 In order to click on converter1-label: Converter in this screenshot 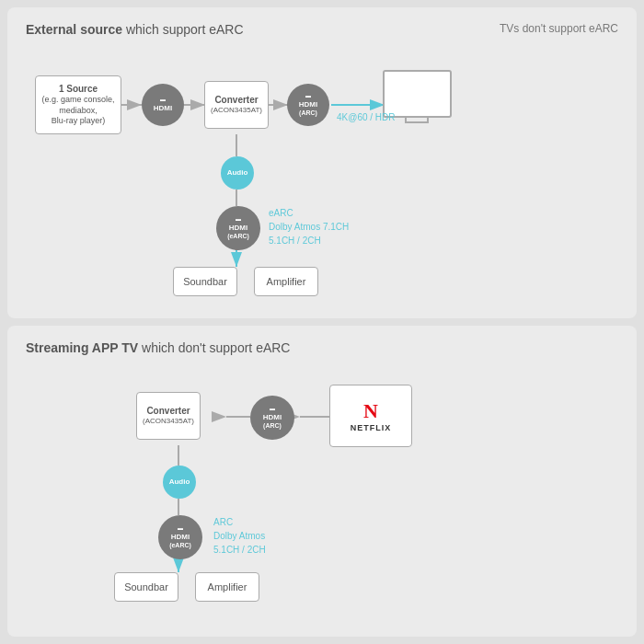, I will do `click(236, 99)`.